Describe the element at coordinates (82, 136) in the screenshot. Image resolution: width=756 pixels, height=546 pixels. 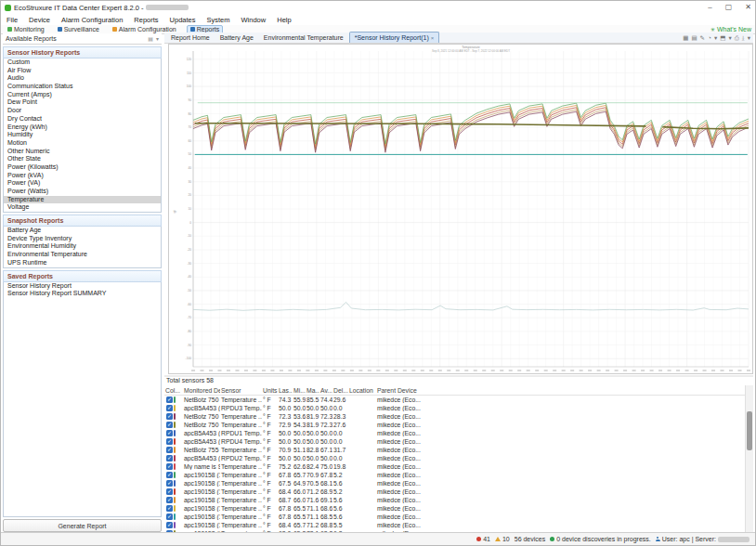
I see `sidebar-item-humidity: Humidity` at that location.